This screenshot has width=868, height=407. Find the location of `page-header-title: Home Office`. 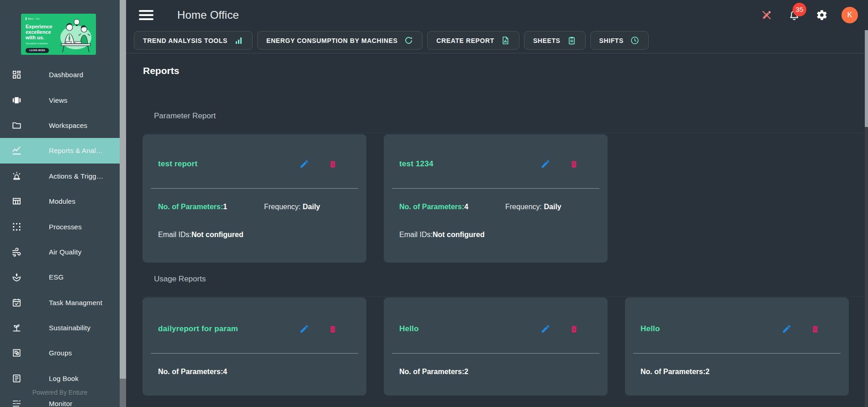

page-header-title: Home Office is located at coordinates (208, 15).